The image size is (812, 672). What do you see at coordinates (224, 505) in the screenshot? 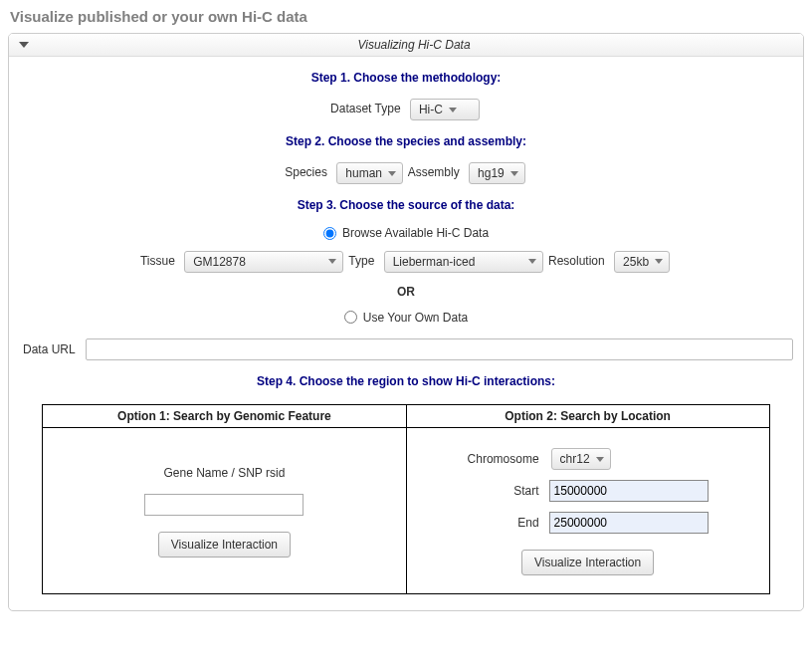
I see `gene-input` at bounding box center [224, 505].